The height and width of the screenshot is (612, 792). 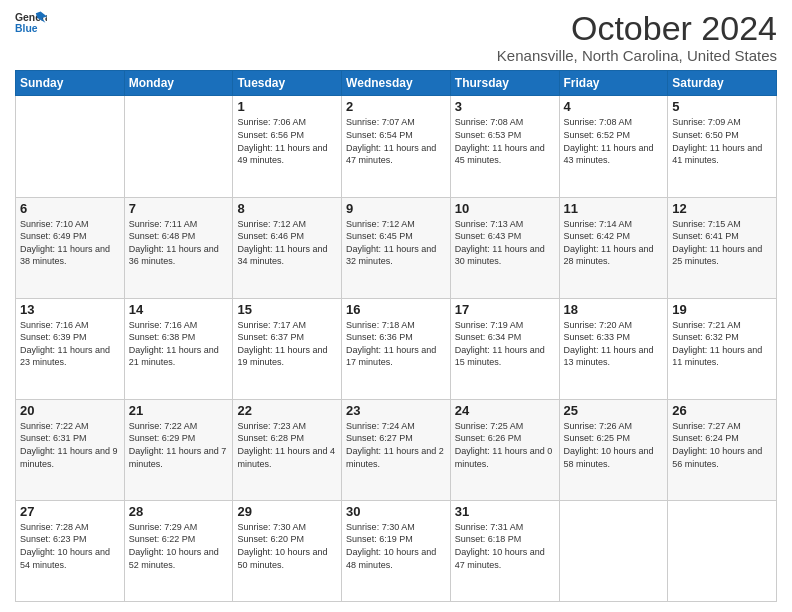 What do you see at coordinates (31, 24) in the screenshot?
I see `logo-icon: General Blue` at bounding box center [31, 24].